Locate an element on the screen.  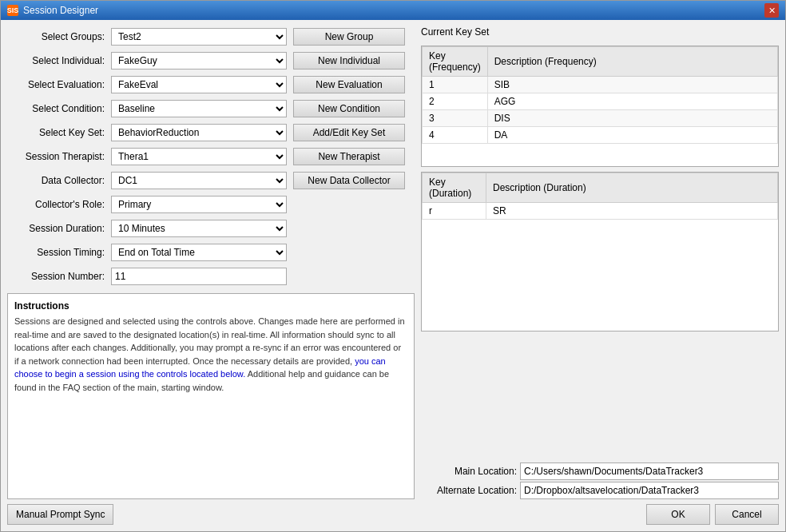
title-bar-left: SIS Session Designer is located at coordinates (53, 10).